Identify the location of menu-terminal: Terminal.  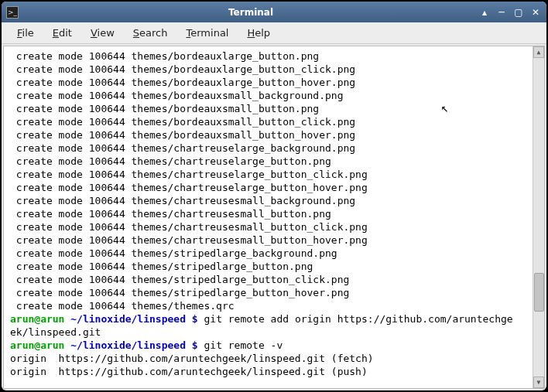
(207, 32).